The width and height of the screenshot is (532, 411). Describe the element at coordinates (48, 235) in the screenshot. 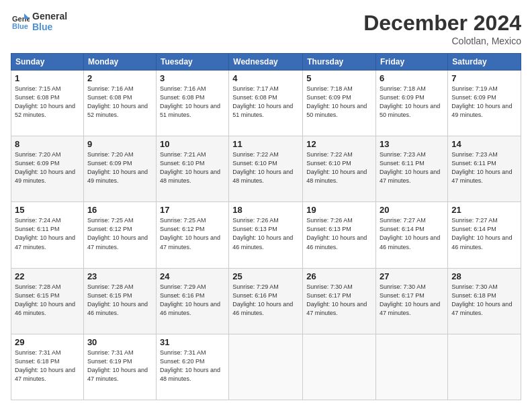

I see `table-row: 15Sunrise: 7:24 AMSunset: 6:11 PMDayligh…` at that location.